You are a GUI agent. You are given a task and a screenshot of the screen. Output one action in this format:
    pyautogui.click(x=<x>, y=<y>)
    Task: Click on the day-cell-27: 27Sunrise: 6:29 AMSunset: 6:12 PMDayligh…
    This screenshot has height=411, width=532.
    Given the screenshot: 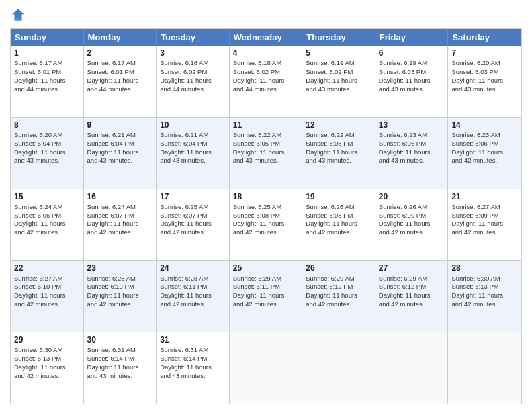 What is the action you would take?
    pyautogui.click(x=412, y=296)
    